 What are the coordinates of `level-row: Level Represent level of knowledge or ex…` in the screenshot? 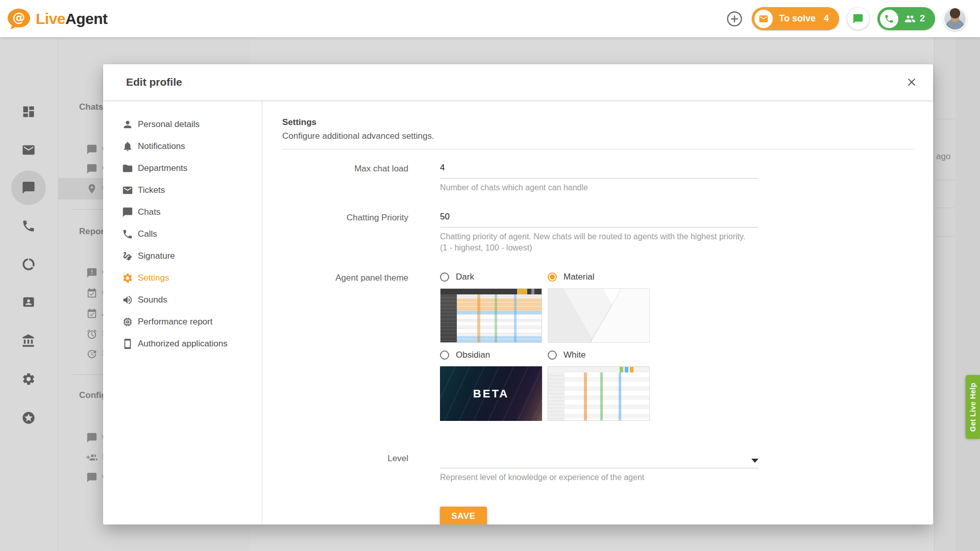 It's located at (598, 468).